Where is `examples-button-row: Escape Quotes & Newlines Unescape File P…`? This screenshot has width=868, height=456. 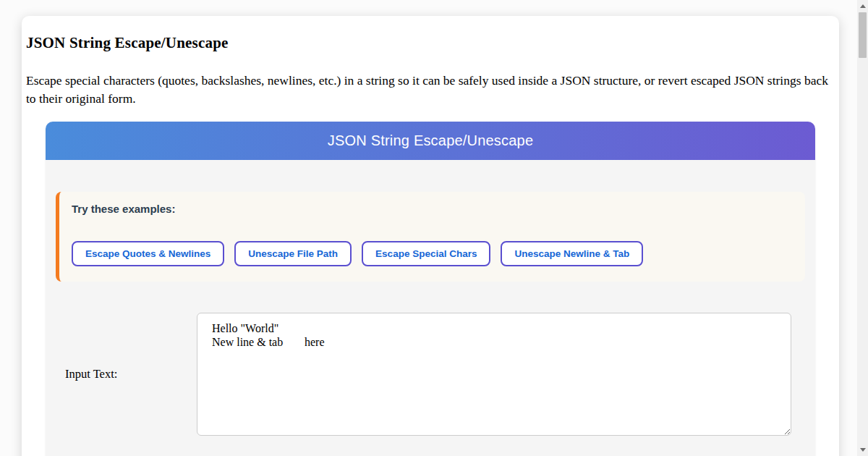 examples-button-row: Escape Quotes & Newlines Unescape File P… is located at coordinates (433, 253).